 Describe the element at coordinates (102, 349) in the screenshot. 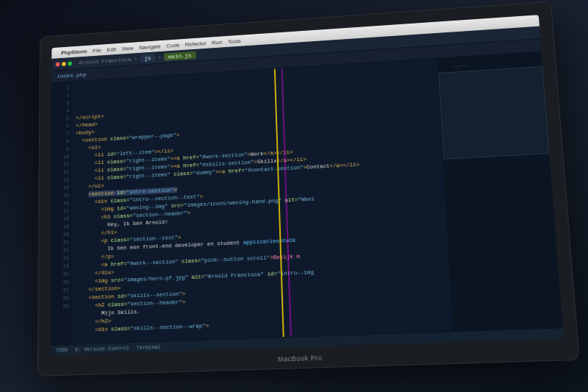

I see `status-vcs: 9: Version Control` at that location.